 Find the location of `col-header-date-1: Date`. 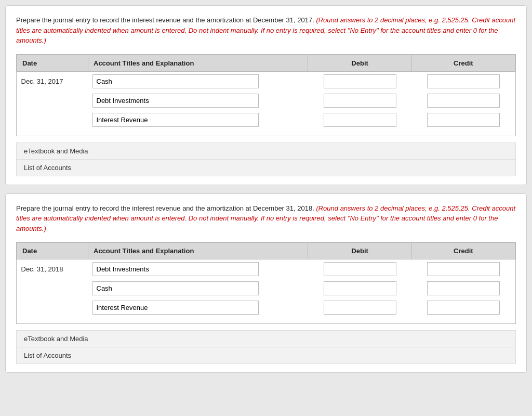

col-header-date-1: Date is located at coordinates (53, 63).